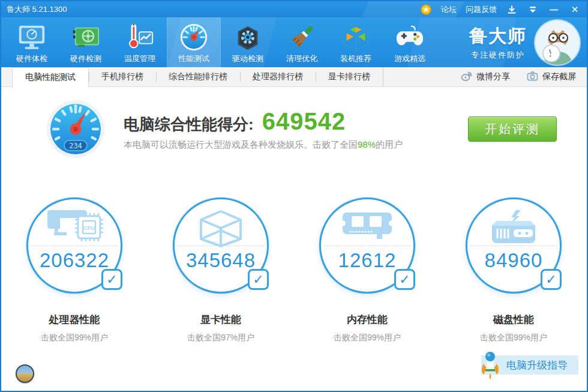 This screenshot has width=588, height=392. What do you see at coordinates (86, 42) in the screenshot?
I see `toolbar-item-hardware-detect: 硬件检测` at bounding box center [86, 42].